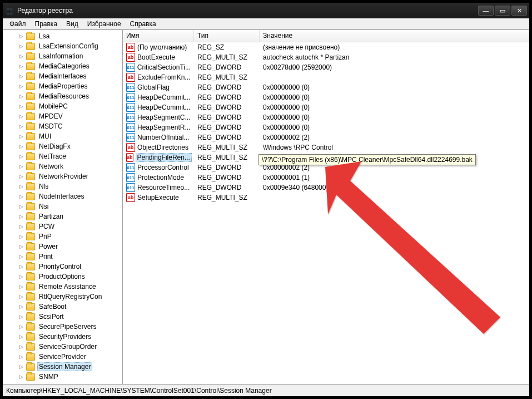 This screenshot has height=399, width=532. Describe the element at coordinates (158, 36) in the screenshot. I see `column-name: Имя` at that location.